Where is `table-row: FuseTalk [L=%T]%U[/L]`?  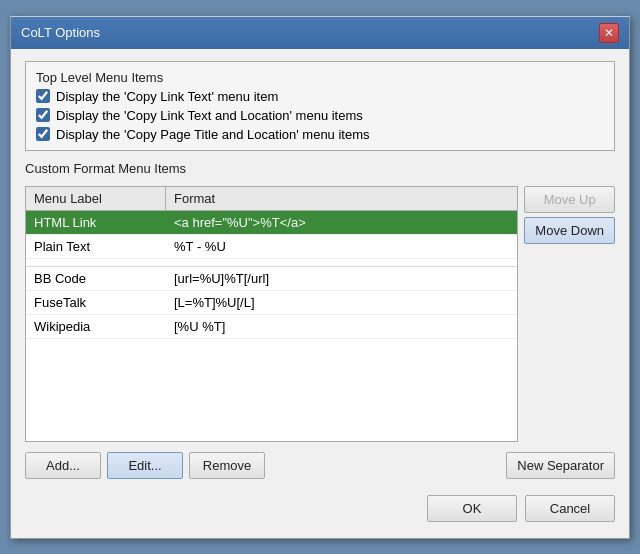 table-row: FuseTalk [L=%T]%U[/L] is located at coordinates (272, 303).